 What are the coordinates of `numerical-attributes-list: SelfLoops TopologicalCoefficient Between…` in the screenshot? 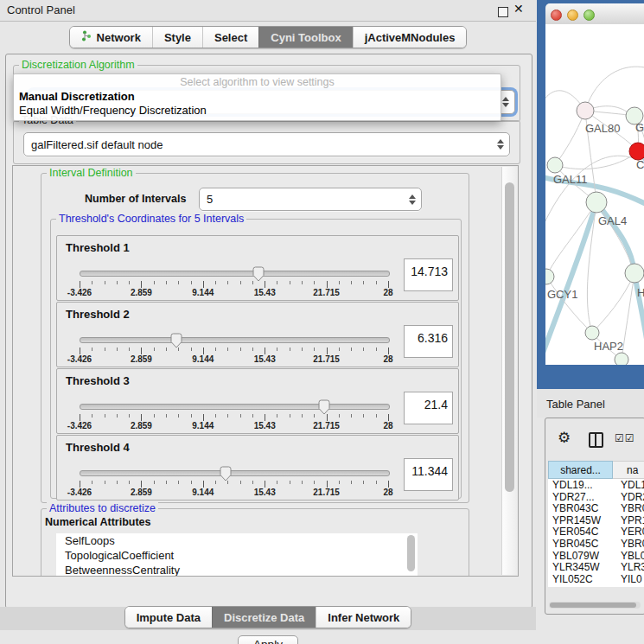 It's located at (237, 555).